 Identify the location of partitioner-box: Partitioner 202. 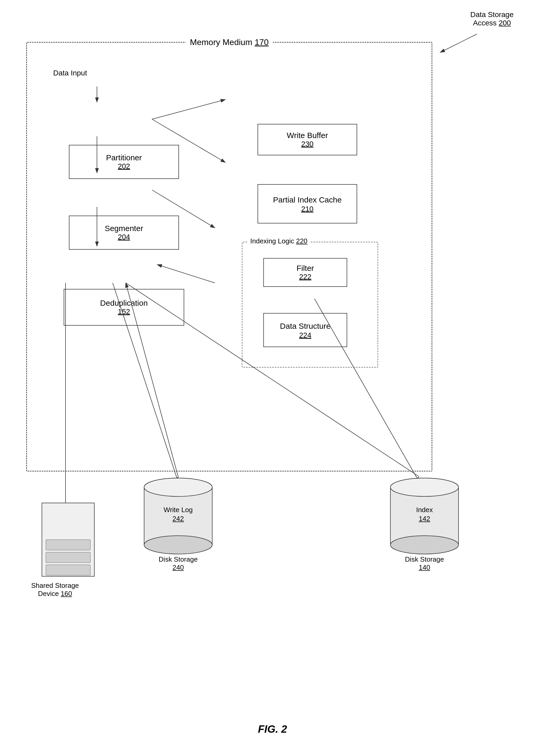
(124, 162).